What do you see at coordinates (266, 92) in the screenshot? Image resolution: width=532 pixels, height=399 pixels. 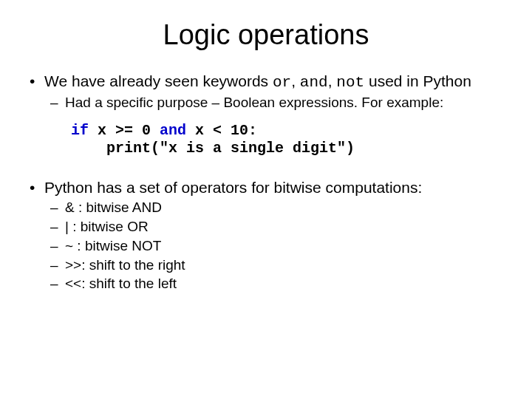 I see `bullet-list: We have already seen keywords or, and, n…` at bounding box center [266, 92].